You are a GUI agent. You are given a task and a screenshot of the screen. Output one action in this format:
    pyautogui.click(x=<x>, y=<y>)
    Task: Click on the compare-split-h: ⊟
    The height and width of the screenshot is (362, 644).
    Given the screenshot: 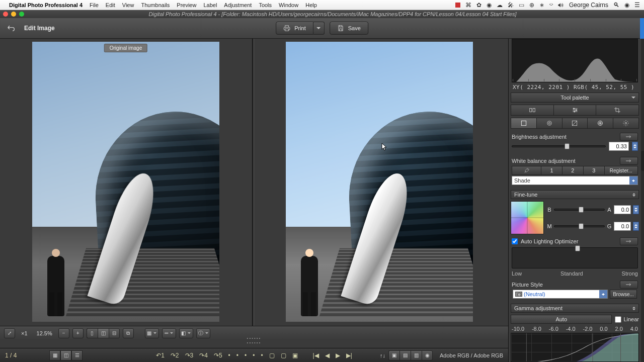 What is the action you would take?
    pyautogui.click(x=114, y=333)
    